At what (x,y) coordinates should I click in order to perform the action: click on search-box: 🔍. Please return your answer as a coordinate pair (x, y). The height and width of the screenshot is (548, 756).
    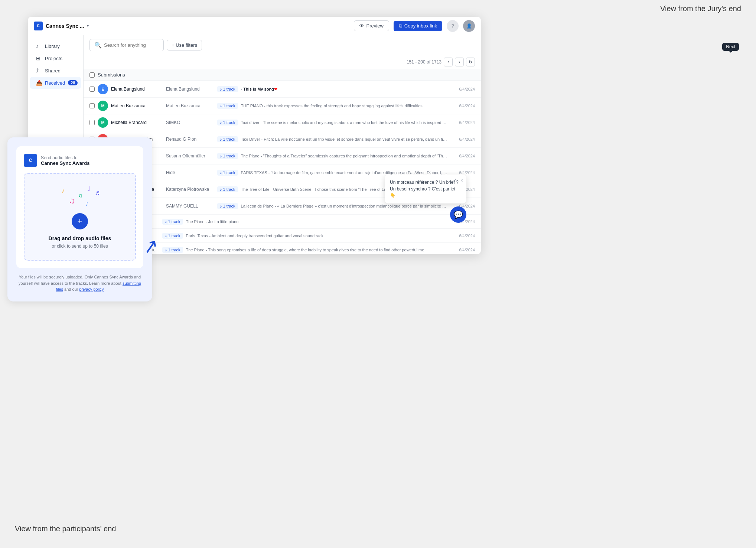
    Looking at the image, I should click on (127, 45).